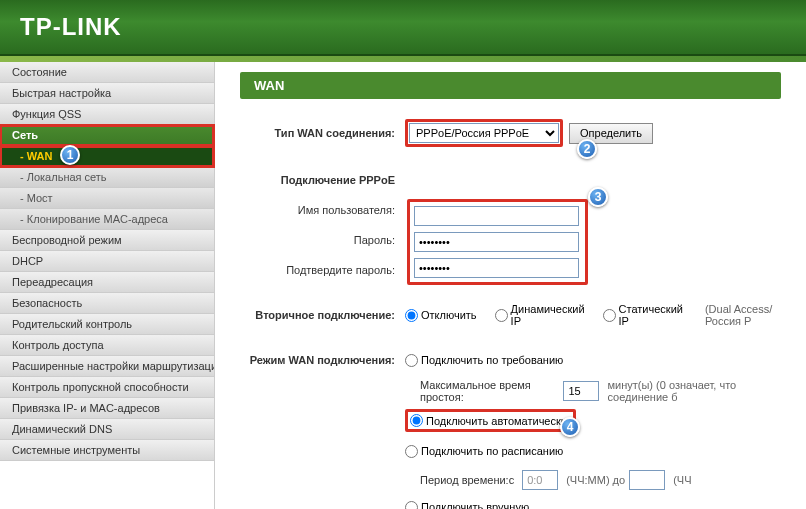  Describe the element at coordinates (484, 133) in the screenshot. I see `wan-type-select: PPPoE/Россия PPPoE` at that location.